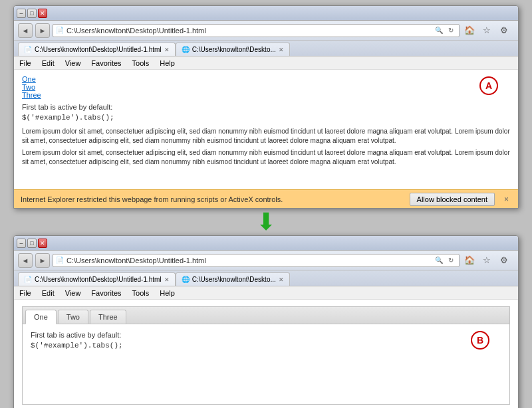 The height and width of the screenshot is (408, 532). Describe the element at coordinates (266, 278) in the screenshot. I see `tab-bar-2: 📄 C:\Users\knowltont\Desktop\Untitled-1.…` at that location.